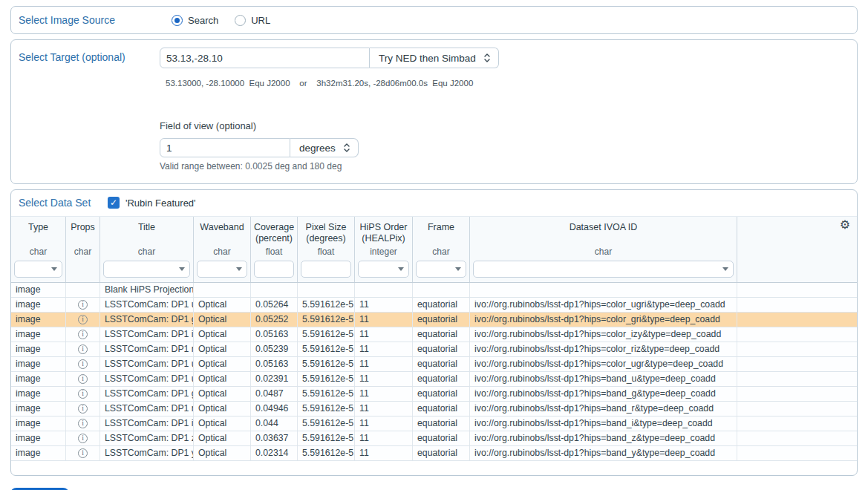  I want to click on column-header-filler: ⚙, so click(797, 249).